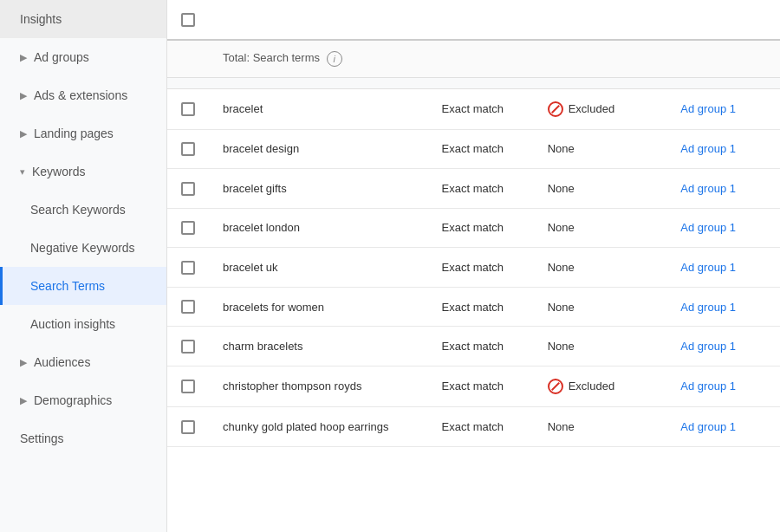 The height and width of the screenshot is (532, 780). Describe the element at coordinates (319, 109) in the screenshot. I see `search-term-cell: bracelet` at that location.